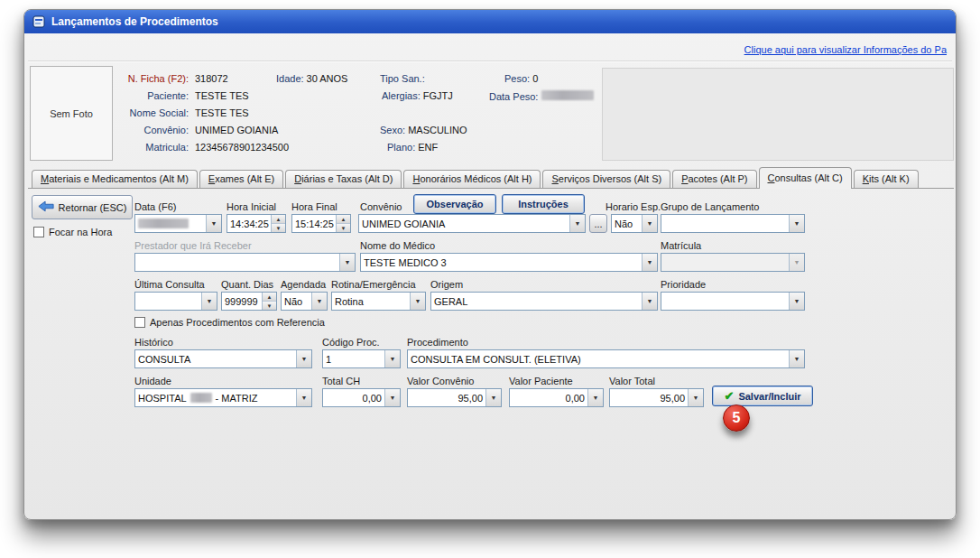  What do you see at coordinates (256, 224) in the screenshot?
I see `hora-inicial-spinner: 14:34:25 ▲▼` at bounding box center [256, 224].